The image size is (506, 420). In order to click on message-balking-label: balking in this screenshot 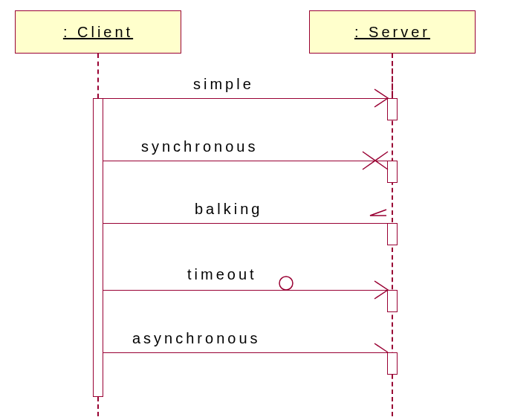, I will do `click(229, 210)`.